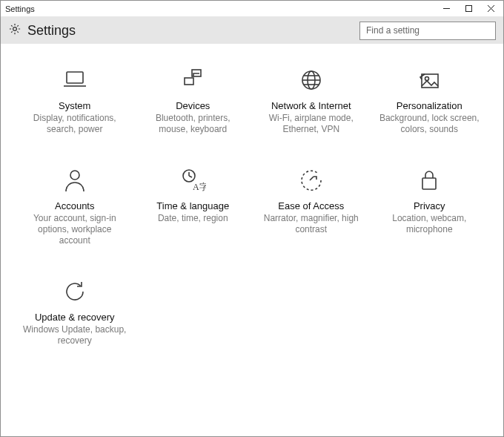 This screenshot has width=504, height=437. Describe the element at coordinates (193, 105) in the screenshot. I see `tile-title: Devices` at that location.